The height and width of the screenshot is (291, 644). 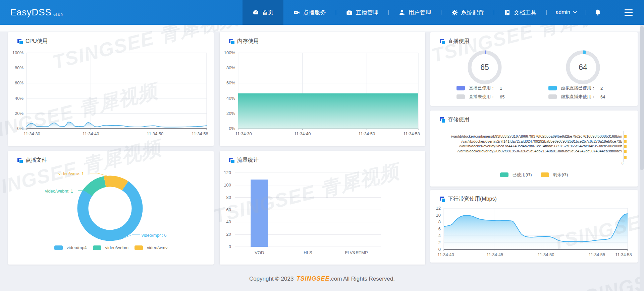 I want to click on legend-remaining: 剩余(G), so click(x=554, y=175).